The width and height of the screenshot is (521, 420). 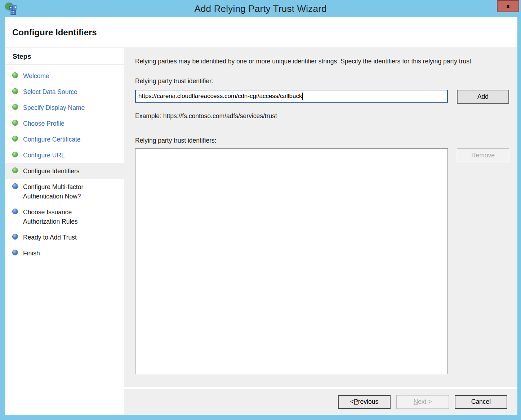 What do you see at coordinates (321, 401) in the screenshot?
I see `footer-bar: < Previous Next > Cancel` at bounding box center [321, 401].